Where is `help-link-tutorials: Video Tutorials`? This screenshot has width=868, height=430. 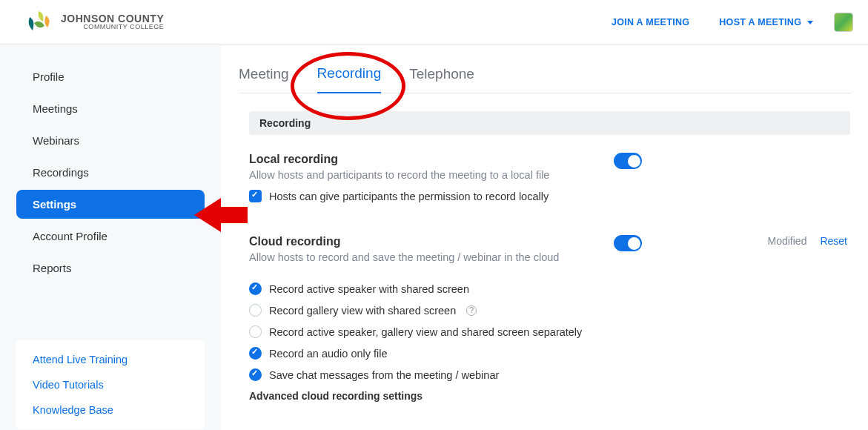
help-link-tutorials: Video Tutorials is located at coordinates (110, 385).